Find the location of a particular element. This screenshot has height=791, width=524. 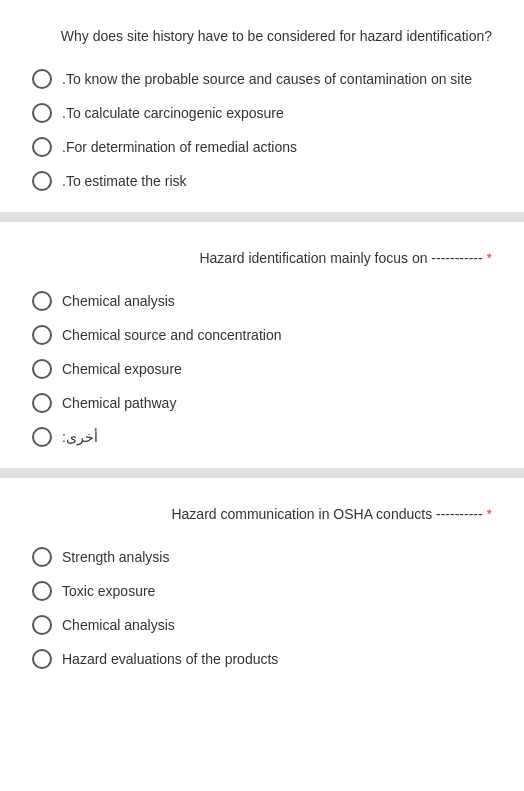

option-3-3-label: Chemical analysis is located at coordinates (118, 625).